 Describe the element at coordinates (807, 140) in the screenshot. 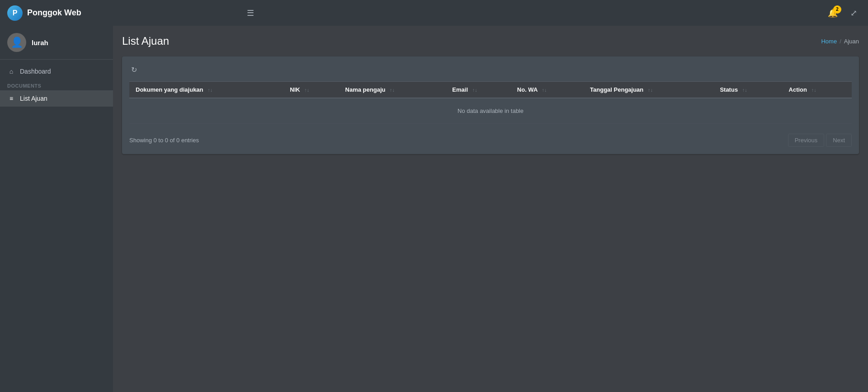

I see `previous-button: Previous` at that location.